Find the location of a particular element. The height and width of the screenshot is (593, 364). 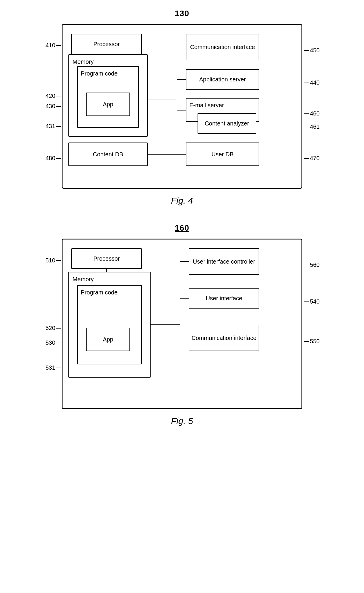

fig4-appserver-ref: 440 is located at coordinates (312, 83).